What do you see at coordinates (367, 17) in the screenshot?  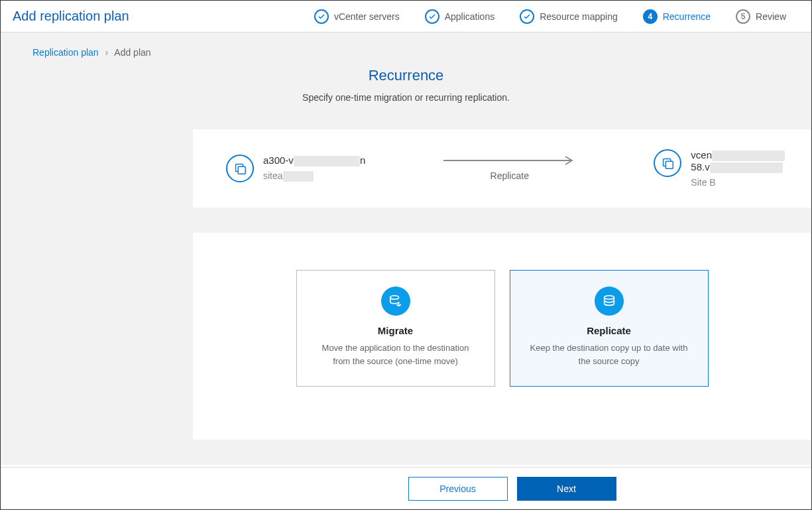 I see `step-label: vCenter servers` at bounding box center [367, 17].